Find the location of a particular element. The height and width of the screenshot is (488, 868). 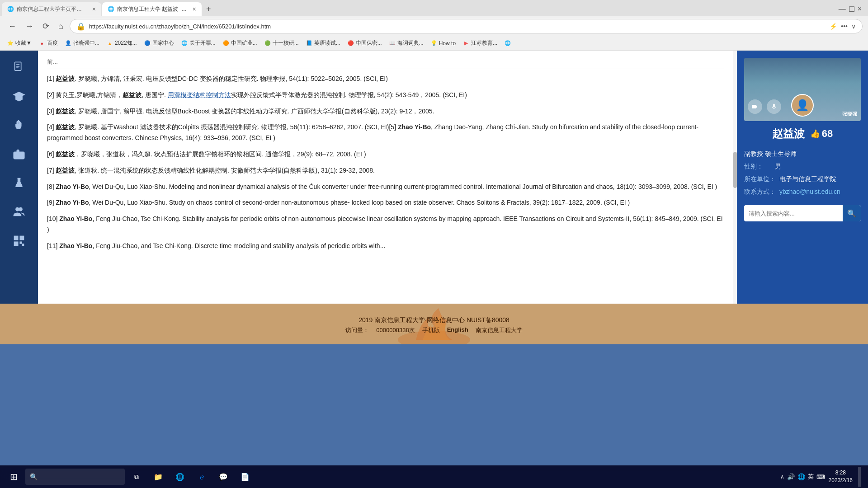

search-icon: 🔍 is located at coordinates (852, 213).